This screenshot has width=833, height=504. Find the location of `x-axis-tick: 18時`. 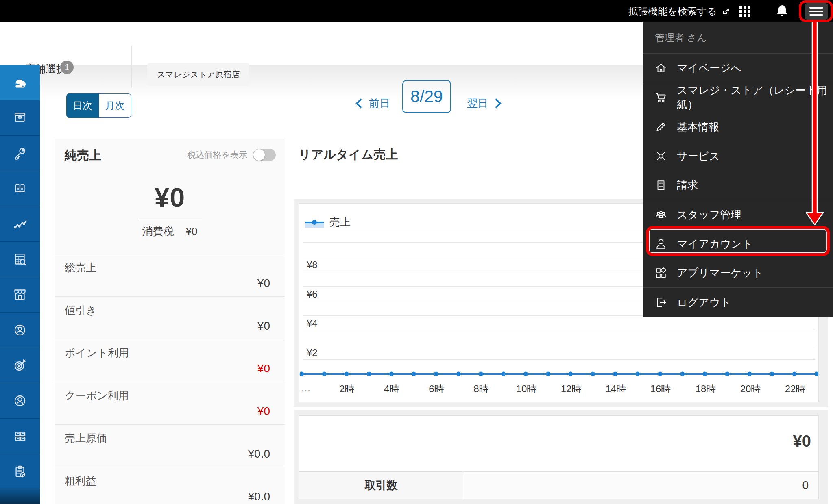

x-axis-tick: 18時 is located at coordinates (706, 389).